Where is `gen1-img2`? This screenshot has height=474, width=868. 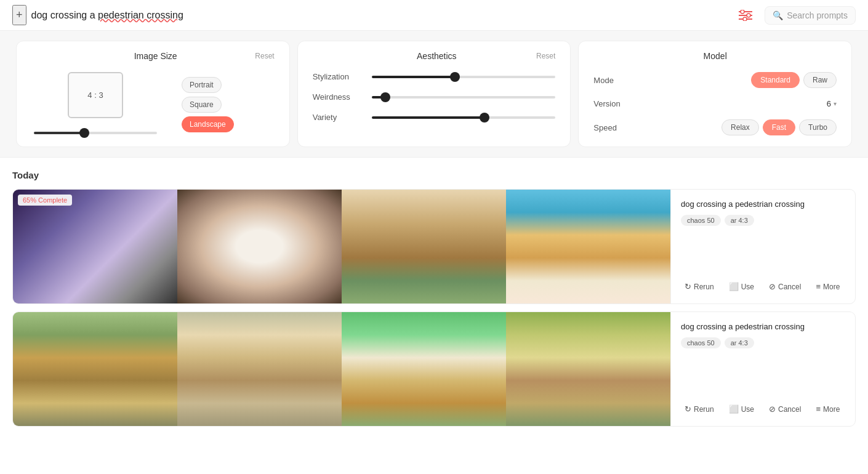
gen1-img2 is located at coordinates (260, 246).